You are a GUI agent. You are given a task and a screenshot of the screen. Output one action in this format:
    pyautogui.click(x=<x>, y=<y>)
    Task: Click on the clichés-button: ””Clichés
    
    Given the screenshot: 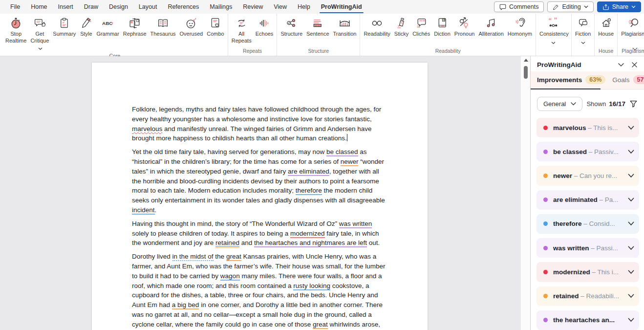 What is the action you would take?
    pyautogui.click(x=421, y=27)
    